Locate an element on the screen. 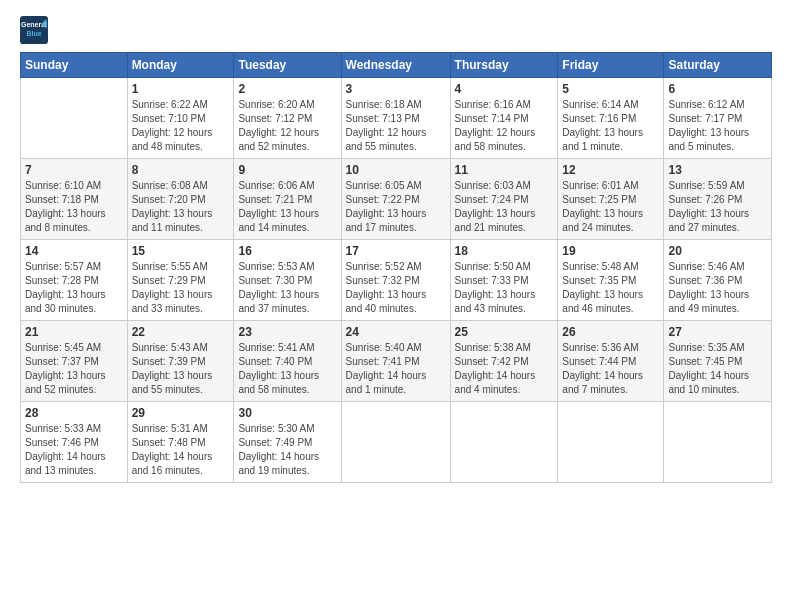 Image resolution: width=792 pixels, height=612 pixels. day-info: Sunrise: 5:38 AMSunset: 7:42 PMDaylight:… is located at coordinates (504, 369).